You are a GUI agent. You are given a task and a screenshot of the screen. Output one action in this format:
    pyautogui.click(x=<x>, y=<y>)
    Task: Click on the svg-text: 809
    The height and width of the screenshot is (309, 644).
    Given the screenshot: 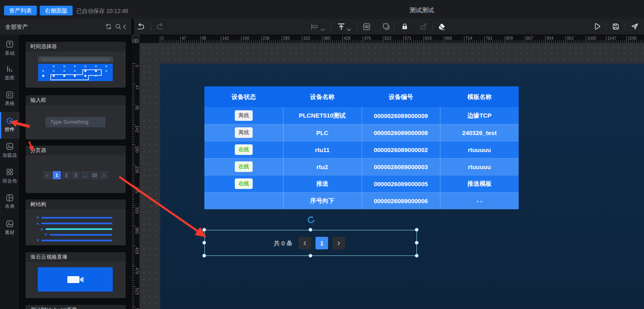 What is the action you would take?
    pyautogui.click(x=509, y=38)
    